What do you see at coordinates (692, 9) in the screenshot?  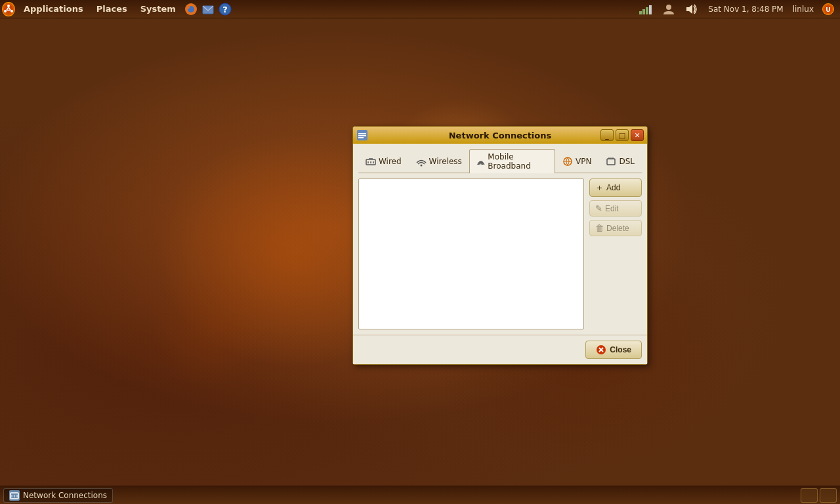 I see `volume-icon` at bounding box center [692, 9].